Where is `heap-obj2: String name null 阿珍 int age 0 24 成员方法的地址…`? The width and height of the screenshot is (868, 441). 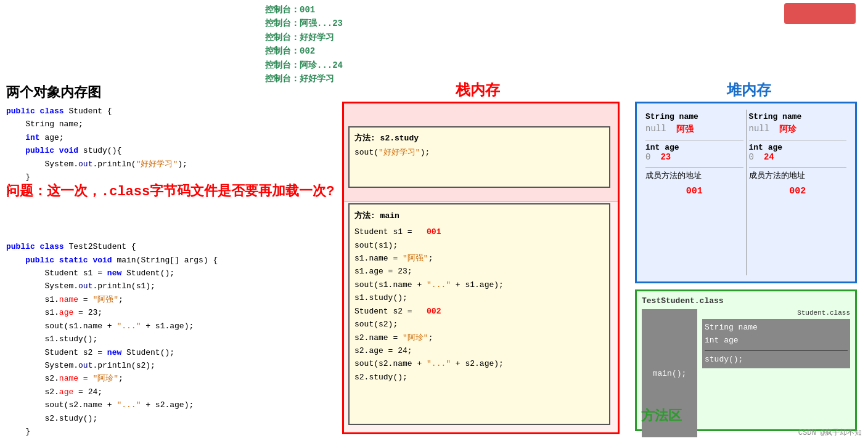
heap-obj2: String name null 阿珍 int age 0 24 成员方法的地址… is located at coordinates (798, 192).